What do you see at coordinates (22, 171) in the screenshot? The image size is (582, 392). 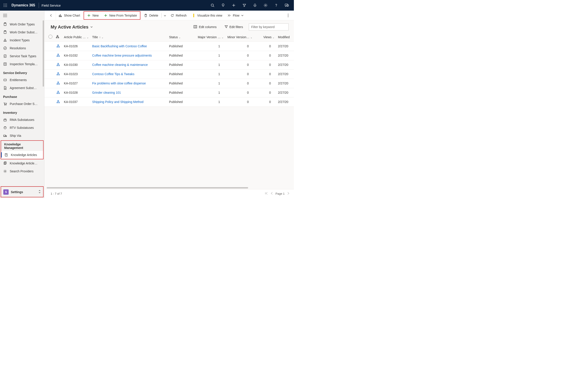 I see `sidebar-item-search-providers: Search Providers` at bounding box center [22, 171].